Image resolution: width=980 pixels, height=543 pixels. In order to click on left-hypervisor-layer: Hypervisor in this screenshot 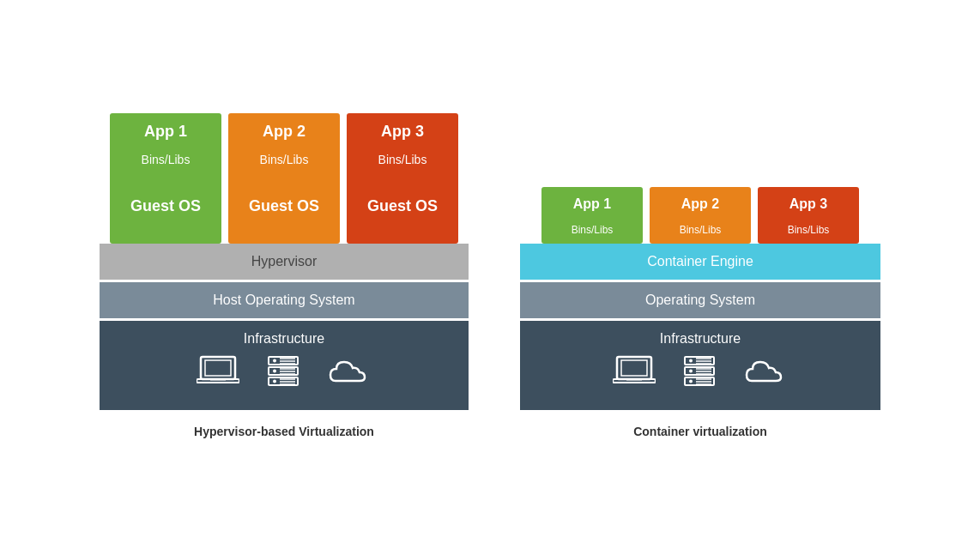, I will do `click(284, 262)`.